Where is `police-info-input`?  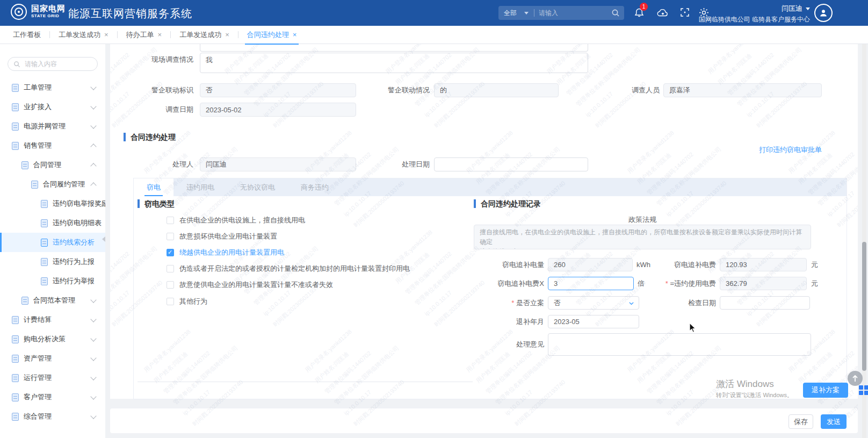 police-info-input is located at coordinates (496, 90).